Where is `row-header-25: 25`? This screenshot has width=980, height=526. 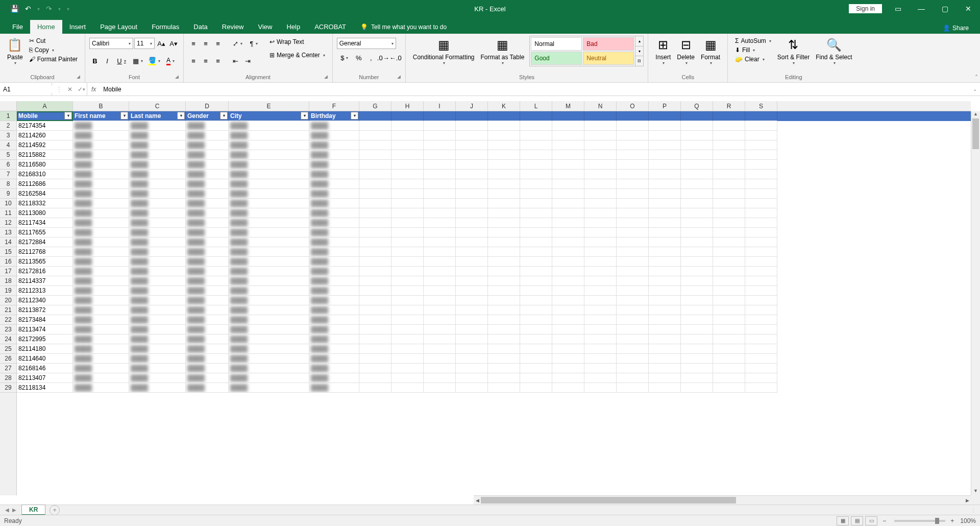
row-header-25: 25 is located at coordinates (8, 349).